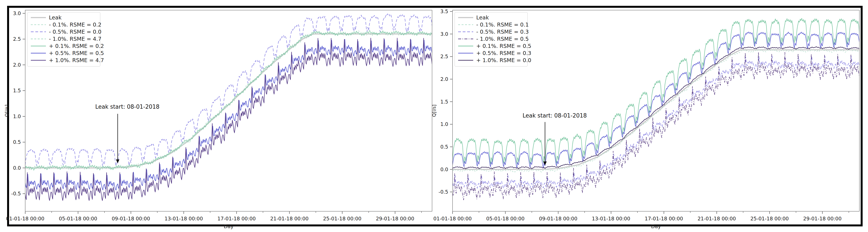  Describe the element at coordinates (15, 103) in the screenshot. I see `y-axis: -0.50.00.51.01.52.02.53.0Q[l/s]` at that location.